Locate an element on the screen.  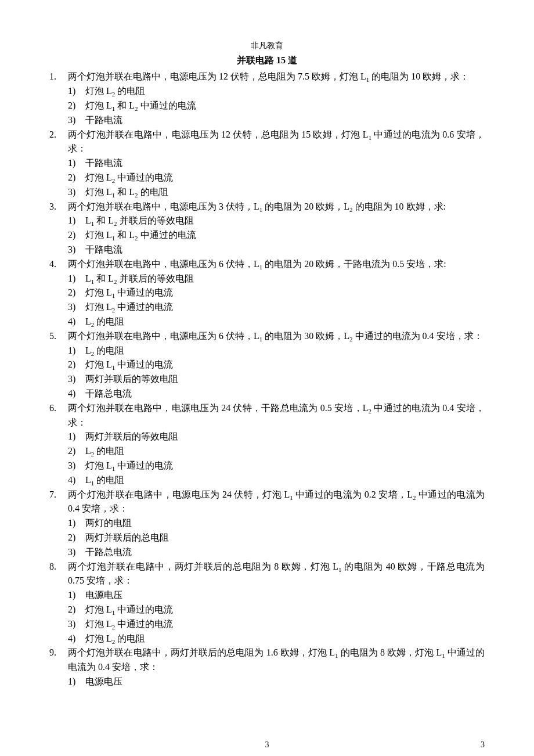
problem-number: 6. is located at coordinates (59, 409).